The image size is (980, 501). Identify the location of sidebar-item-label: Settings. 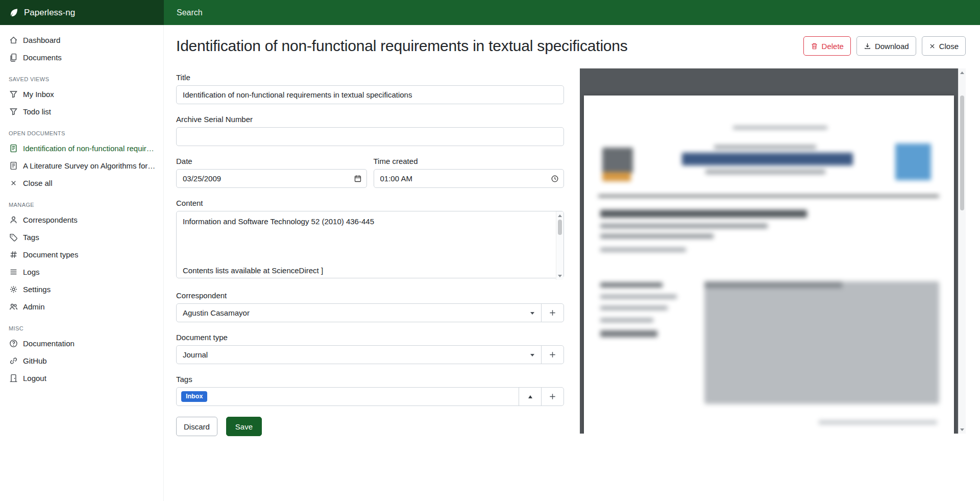
(37, 289).